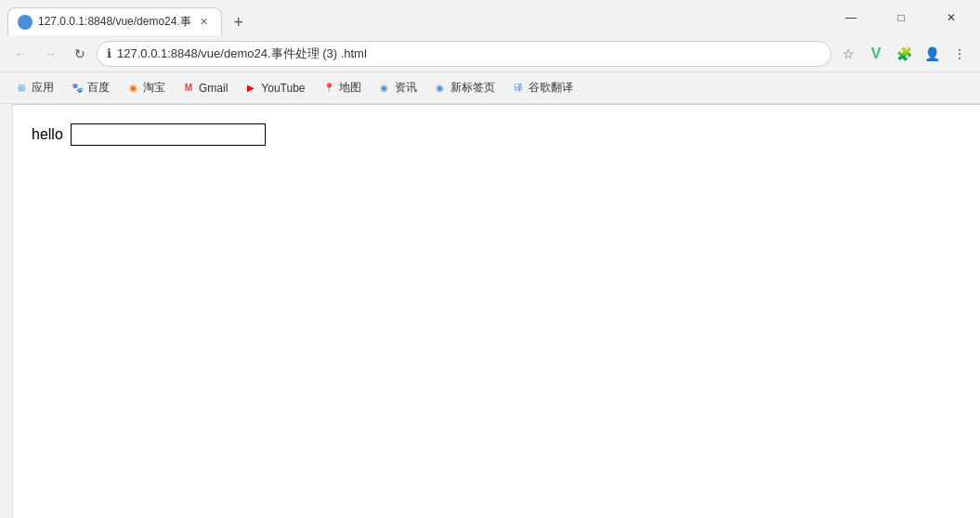 The image size is (980, 518). I want to click on bookmarks-bar: ⊞ 应用 🐾 百度 ◉ 淘宝 M Gmail ▶ YouTube 📍 地图 ◉ …, so click(490, 88).